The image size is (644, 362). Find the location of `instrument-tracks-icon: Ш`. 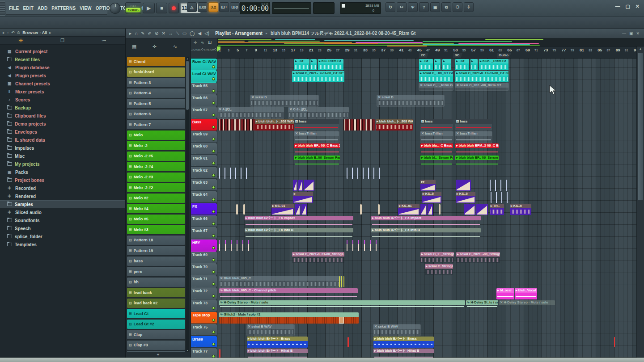

instrument-tracks-icon: Ш is located at coordinates (210, 42).